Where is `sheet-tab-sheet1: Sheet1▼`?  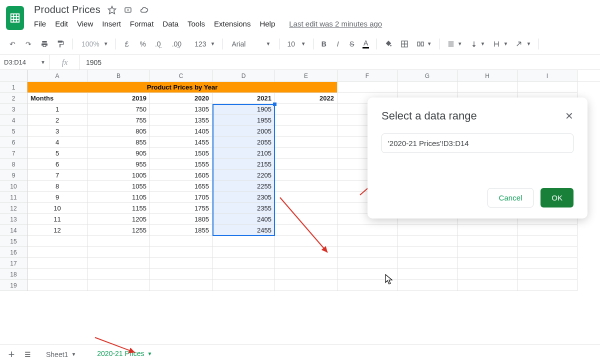
sheet-tab-sheet1: Sheet1▼ is located at coordinates (61, 354).